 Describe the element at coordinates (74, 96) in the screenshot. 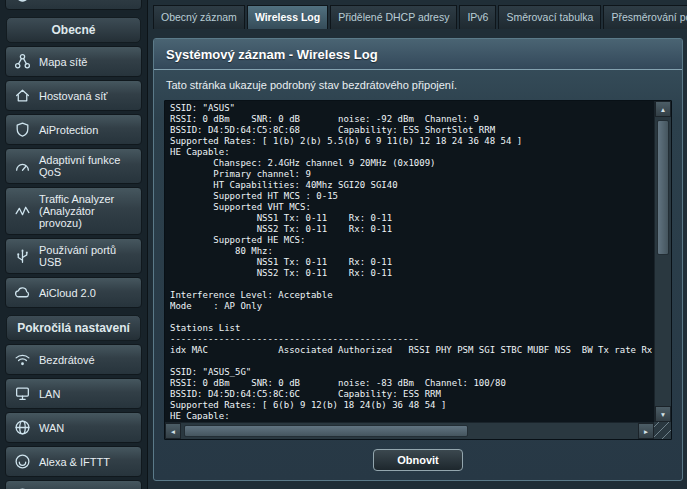

I see `sidebar-item-guest-network: Hostovaná síť` at that location.